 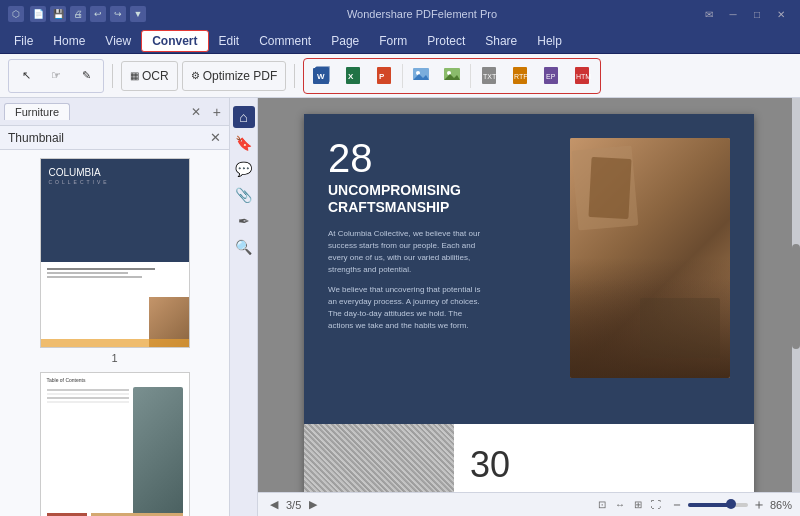 I want to click on menu-edit: Edit, so click(x=230, y=41).